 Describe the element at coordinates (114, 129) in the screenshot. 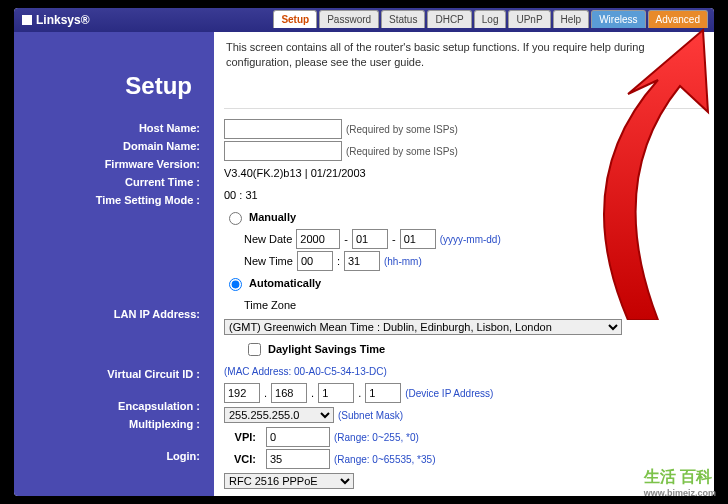

I see `lbl-host: Host Name:` at that location.